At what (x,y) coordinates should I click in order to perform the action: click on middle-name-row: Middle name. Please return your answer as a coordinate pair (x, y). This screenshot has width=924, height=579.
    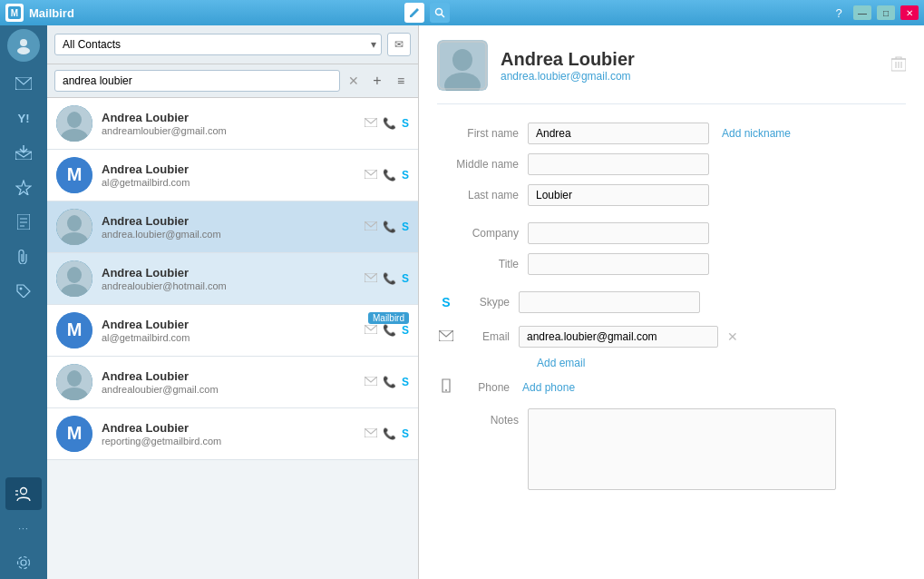
    Looking at the image, I should click on (671, 164).